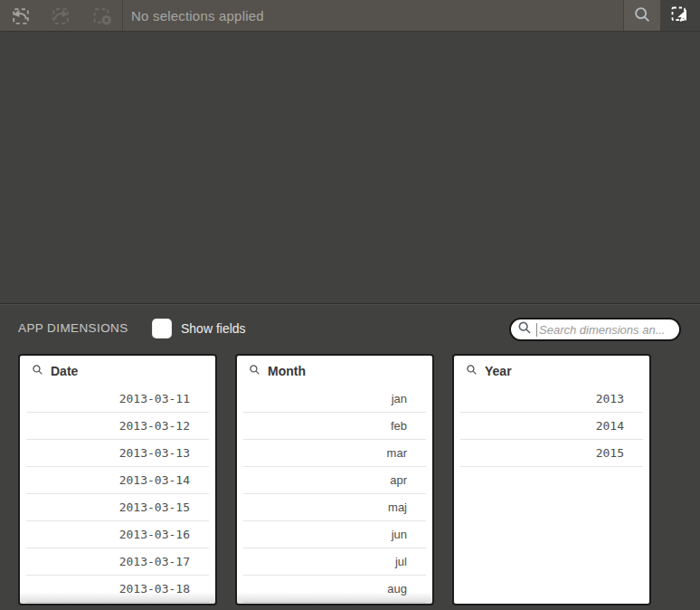 Image resolution: width=700 pixels, height=610 pixels. Describe the element at coordinates (118, 535) in the screenshot. I see `dimension-value-row: 2013-03-16` at that location.